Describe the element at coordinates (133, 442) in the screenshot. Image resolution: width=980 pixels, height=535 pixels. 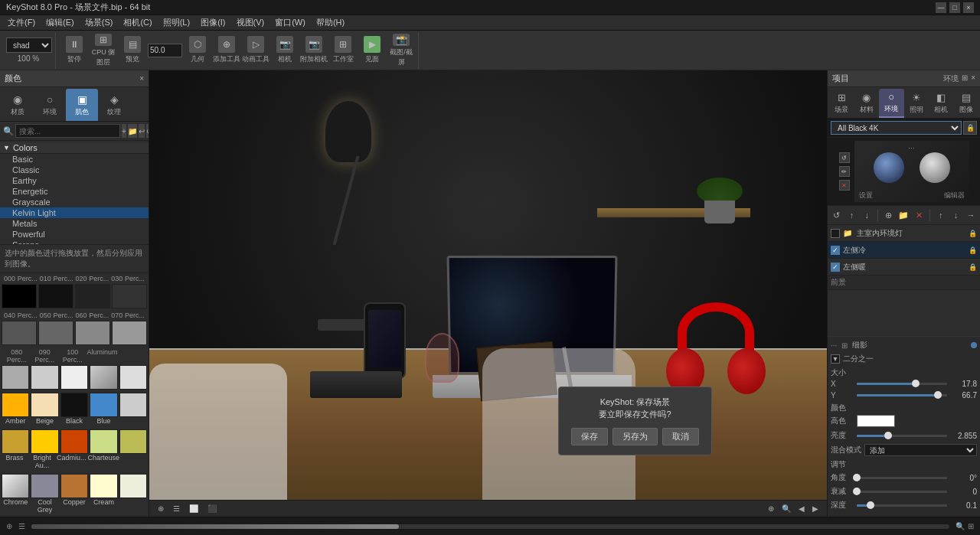
I see `swatch-extra3` at that location.